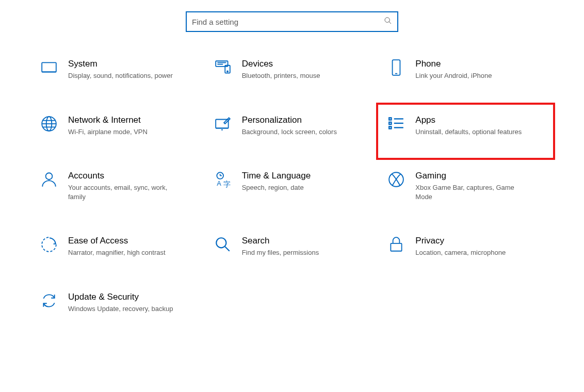  I want to click on card-phone: Phone Link your Android, iPhone, so click(465, 69).